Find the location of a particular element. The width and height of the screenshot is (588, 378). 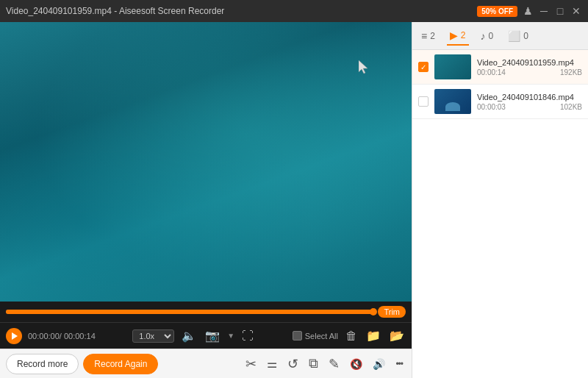

folder-open-icon: 📂 is located at coordinates (397, 335).